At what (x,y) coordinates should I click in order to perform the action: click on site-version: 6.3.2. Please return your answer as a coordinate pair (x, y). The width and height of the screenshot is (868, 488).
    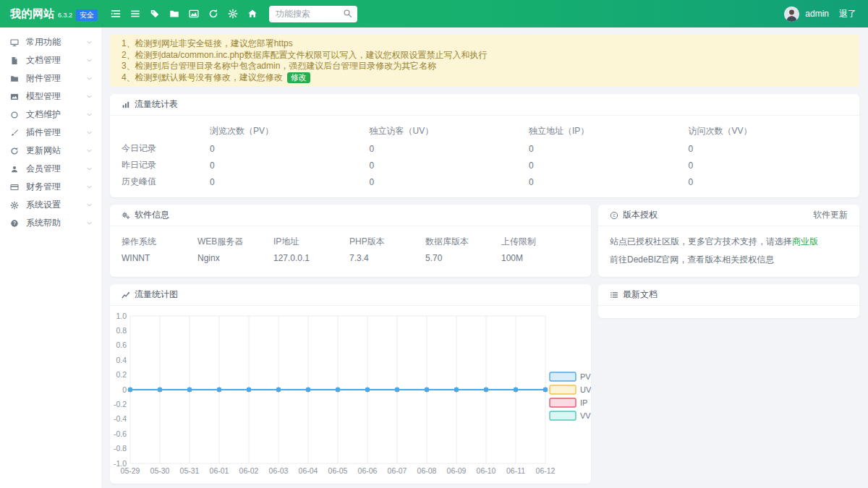
    Looking at the image, I should click on (65, 15).